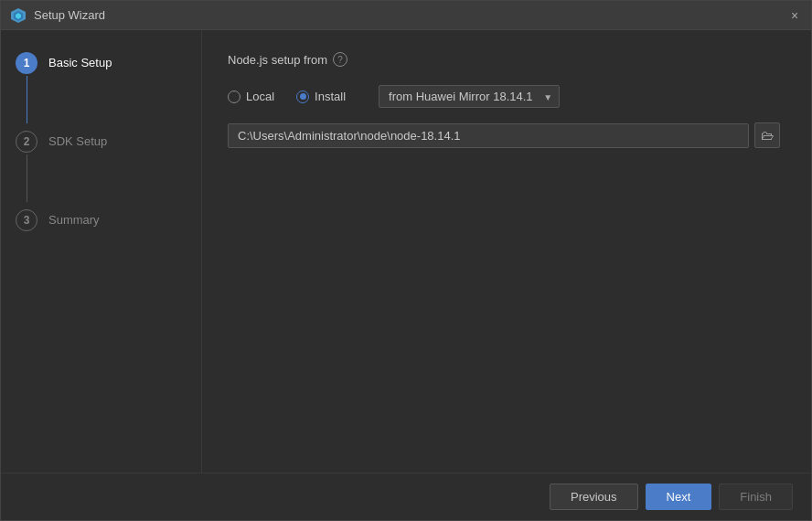 The width and height of the screenshot is (812, 521). I want to click on step-3-label: Summary, so click(74, 218).